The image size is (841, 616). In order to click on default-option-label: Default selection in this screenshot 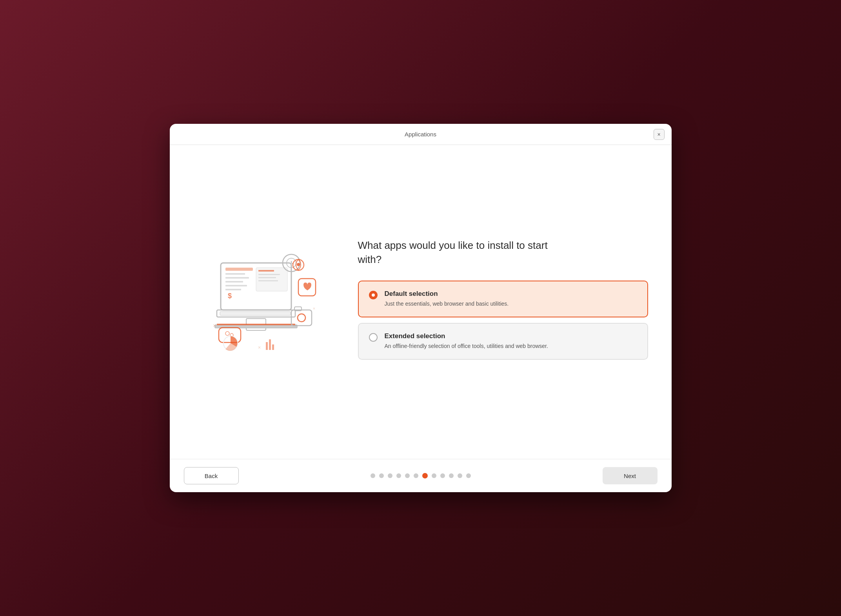, I will do `click(447, 294)`.